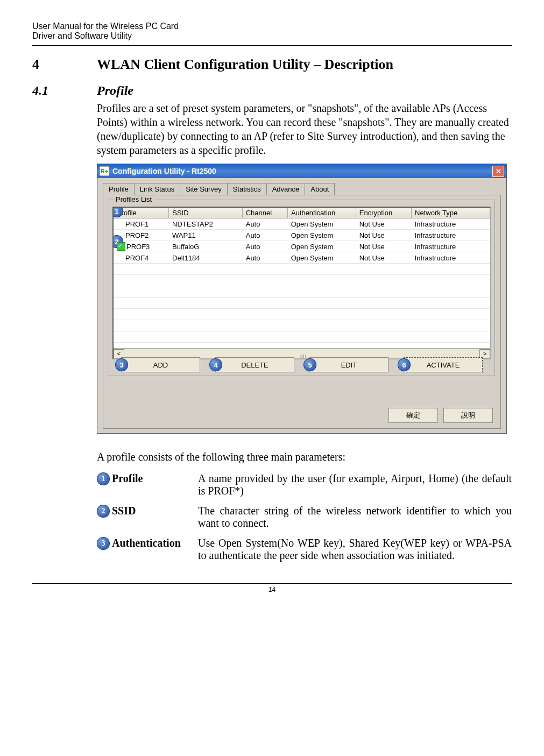 The image size is (544, 756). What do you see at coordinates (255, 365) in the screenshot?
I see `delete-button-label: DELETE` at bounding box center [255, 365].